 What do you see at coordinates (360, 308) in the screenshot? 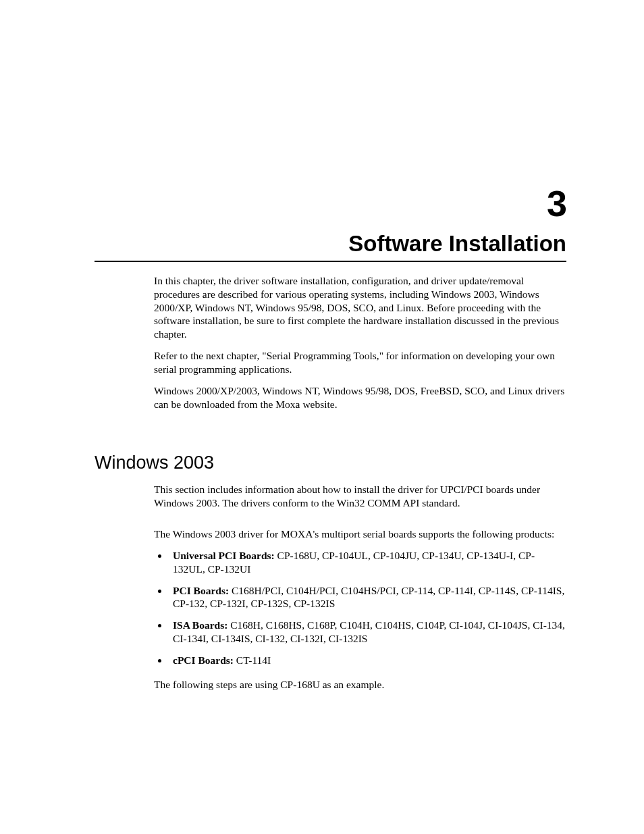
I see `intro-paragraph-1: In this chapter, the driver software ins…` at bounding box center [360, 308].